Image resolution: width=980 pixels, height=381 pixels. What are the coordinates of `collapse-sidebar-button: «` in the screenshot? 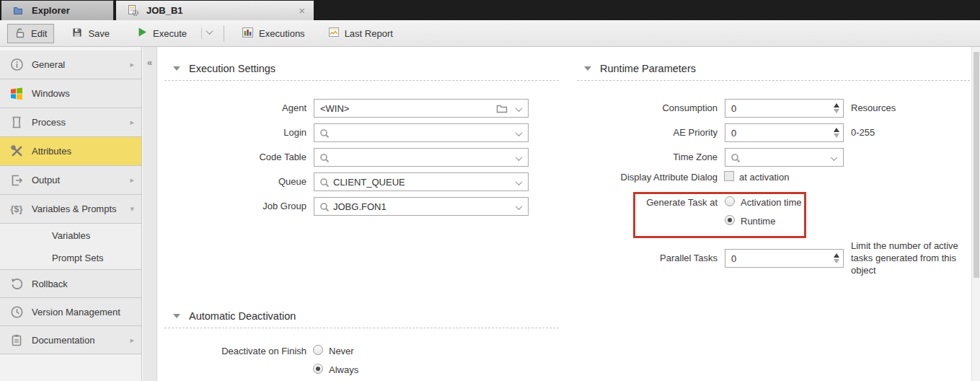 It's located at (150, 62).